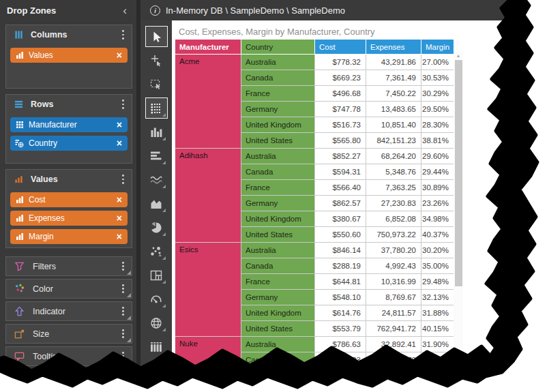 The width and height of the screenshot is (549, 392). What do you see at coordinates (69, 266) in the screenshot?
I see `zone-filters: Filters` at bounding box center [69, 266].